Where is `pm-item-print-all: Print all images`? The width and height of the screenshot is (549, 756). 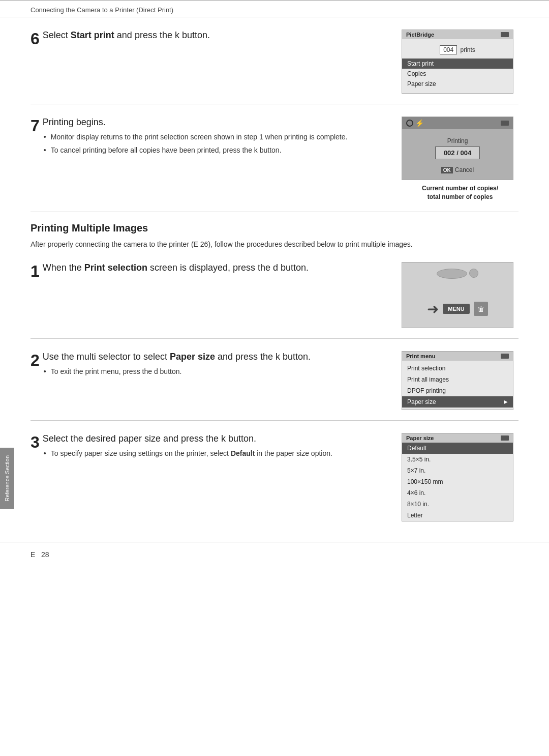
pm-item-print-all: Print all images is located at coordinates (458, 380).